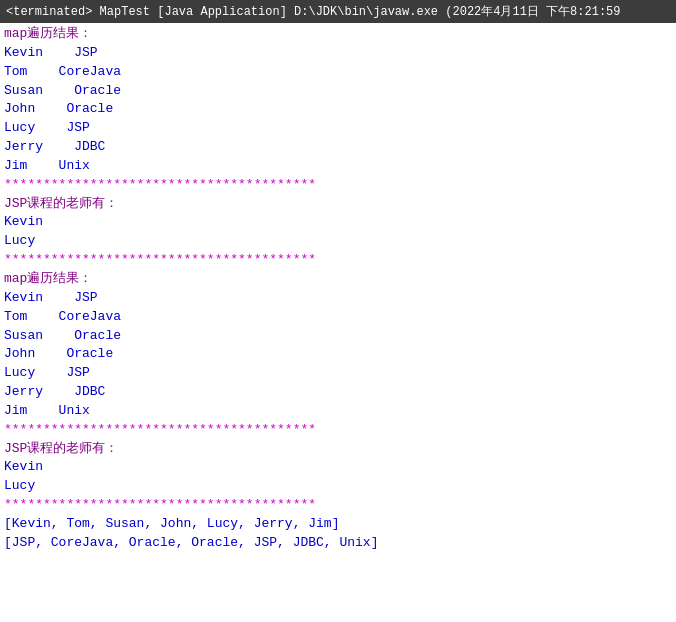 This screenshot has width=676, height=622. What do you see at coordinates (314, 12) in the screenshot?
I see `title-text: <terminated> MapTest [Java Application] …` at bounding box center [314, 12].